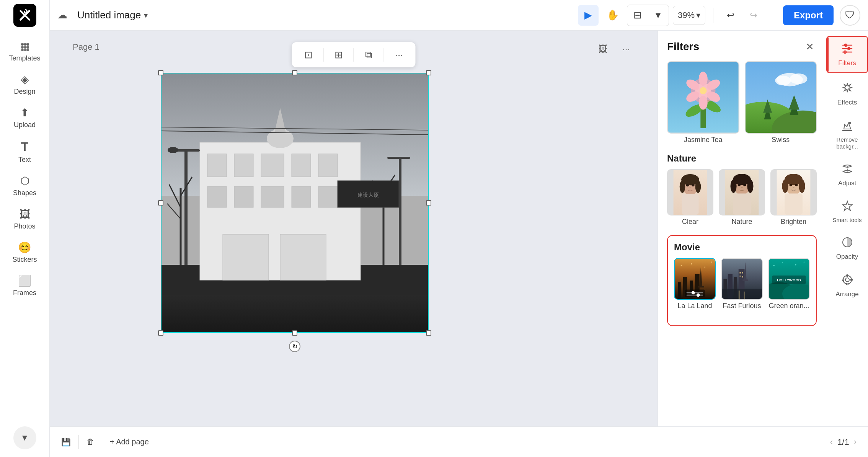 This screenshot has width=868, height=457. I want to click on section-movie-title: Movie, so click(742, 247).